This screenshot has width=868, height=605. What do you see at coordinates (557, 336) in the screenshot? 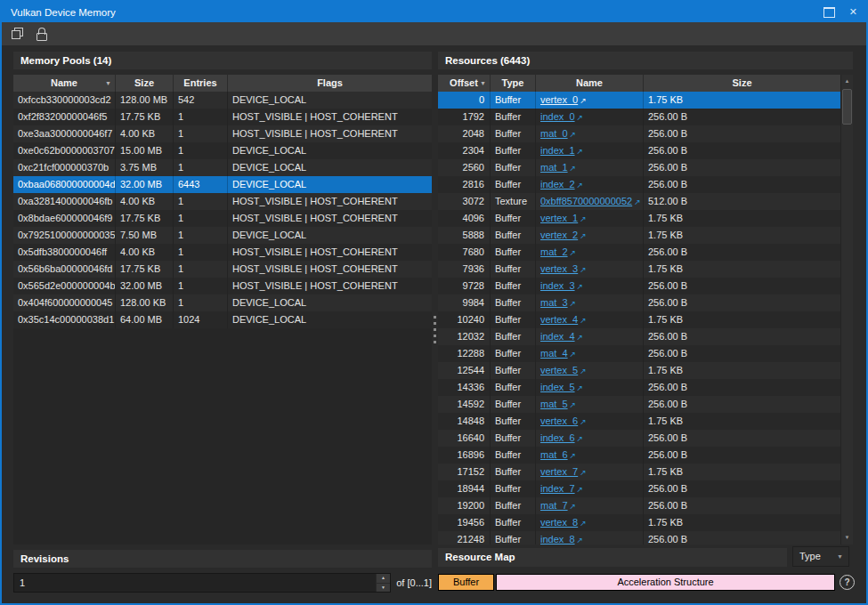
I see `resource-link: index_4` at bounding box center [557, 336].